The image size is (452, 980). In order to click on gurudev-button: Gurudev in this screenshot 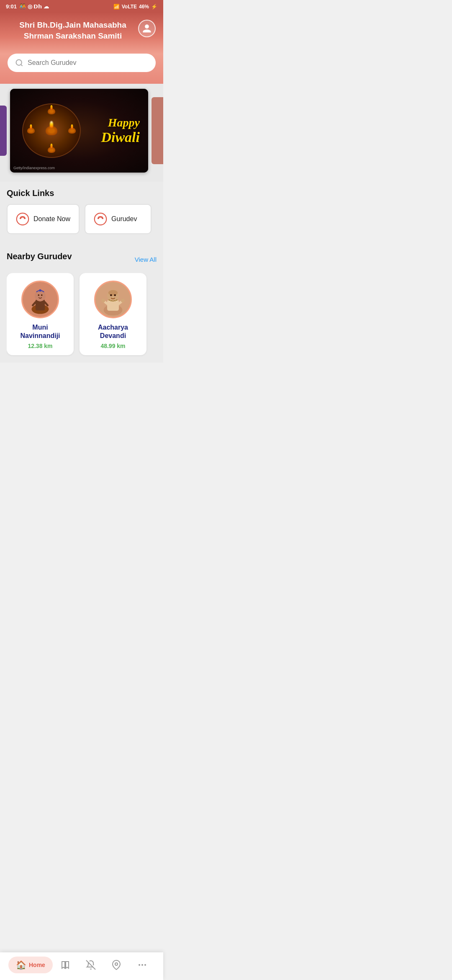, I will do `click(118, 219)`.